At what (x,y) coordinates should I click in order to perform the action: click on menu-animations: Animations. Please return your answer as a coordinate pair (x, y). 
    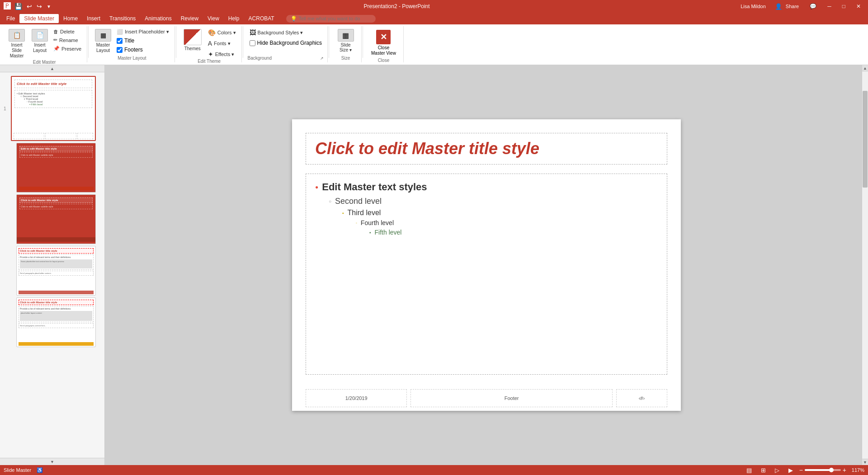
    Looking at the image, I should click on (158, 19).